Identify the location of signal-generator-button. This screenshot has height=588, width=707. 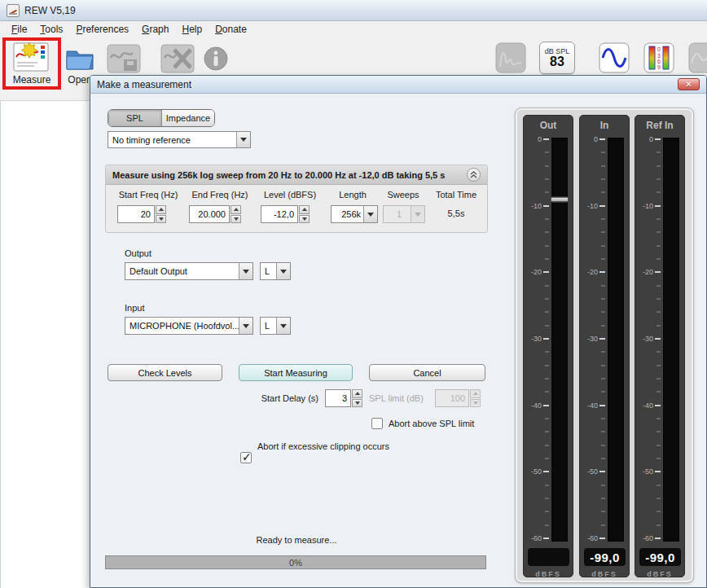
(614, 59).